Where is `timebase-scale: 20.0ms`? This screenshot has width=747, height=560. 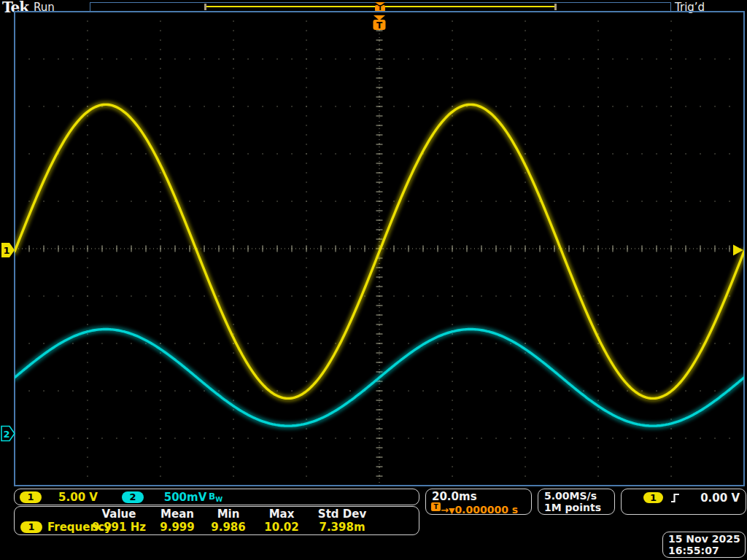
timebase-scale: 20.0ms is located at coordinates (454, 497).